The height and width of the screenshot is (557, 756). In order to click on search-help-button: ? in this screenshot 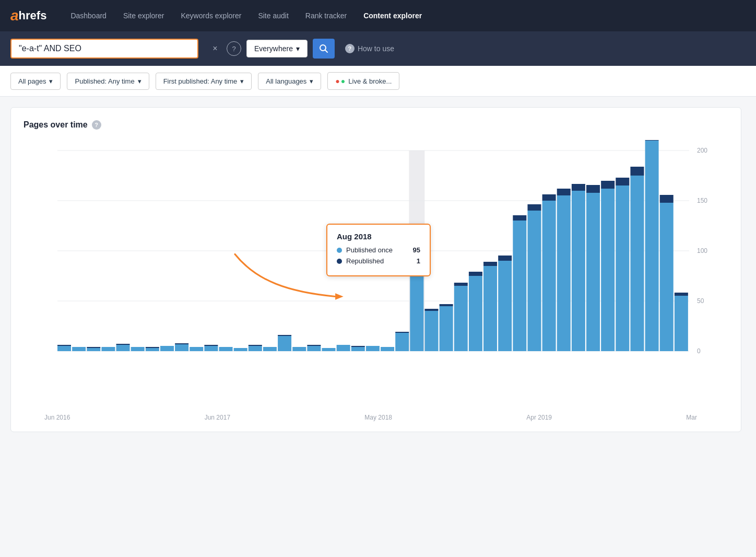, I will do `click(234, 49)`.